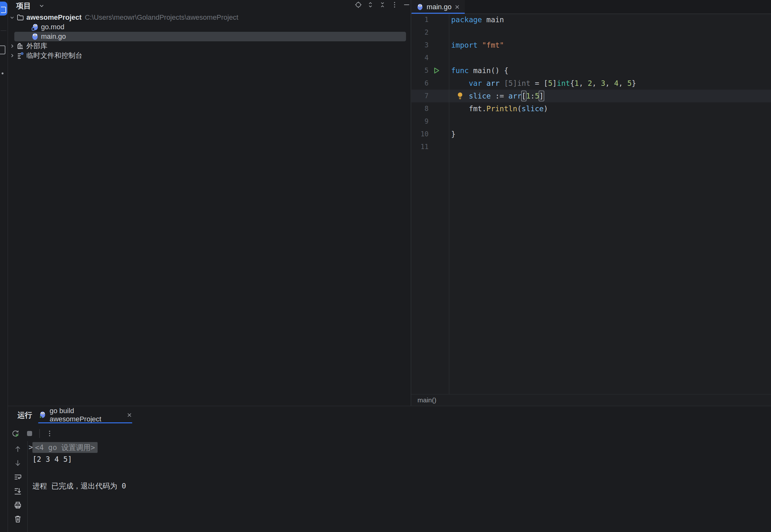 This screenshot has width=771, height=532. Describe the element at coordinates (421, 45) in the screenshot. I see `line-number: 3` at that location.